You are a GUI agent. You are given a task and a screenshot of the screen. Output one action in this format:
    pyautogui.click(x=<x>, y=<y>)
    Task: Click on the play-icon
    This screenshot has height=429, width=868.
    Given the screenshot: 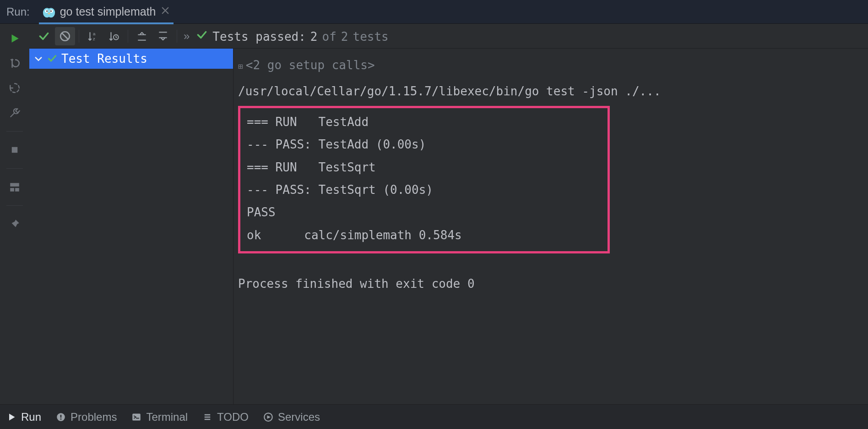 What is the action you would take?
    pyautogui.click(x=11, y=417)
    